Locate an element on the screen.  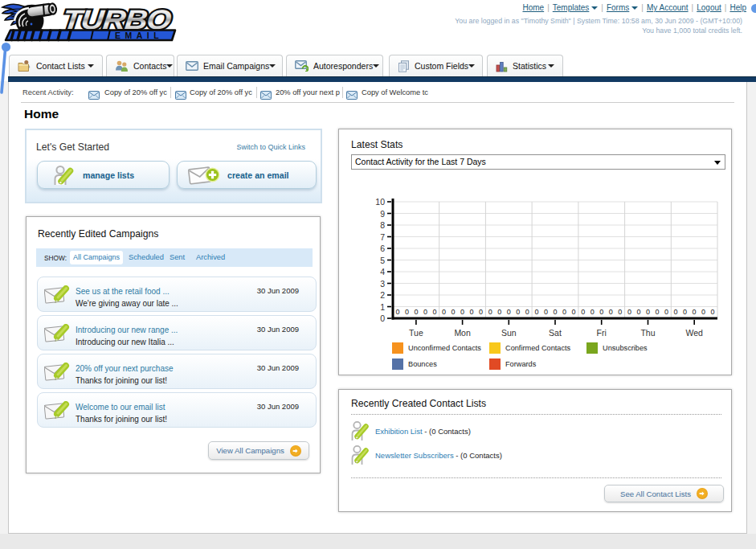
svg-text: 5 is located at coordinates (382, 260).